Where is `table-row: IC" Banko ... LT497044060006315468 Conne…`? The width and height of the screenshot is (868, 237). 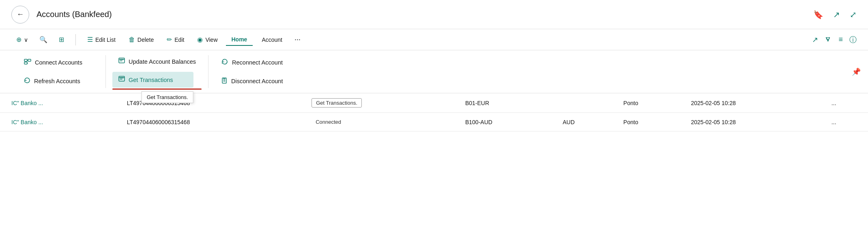 table-row: IC" Banko ... LT497044060006315468 Conne… is located at coordinates (434, 122).